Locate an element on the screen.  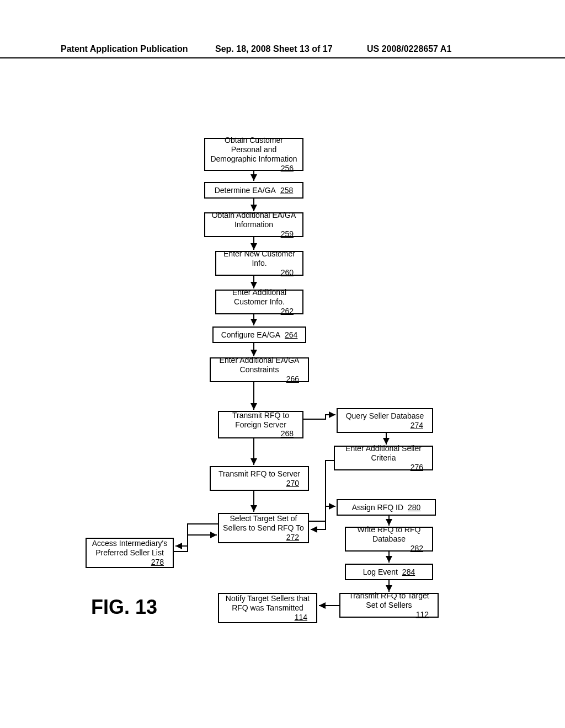
box-282-text: Write RFQ to RFQ Database is located at coordinates (389, 534).